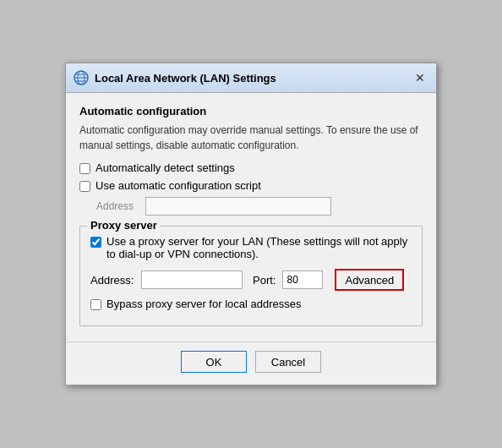 This screenshot has height=448, width=502. What do you see at coordinates (251, 78) in the screenshot?
I see `title-bar: Local Area Network (LAN) Settings ✕` at bounding box center [251, 78].